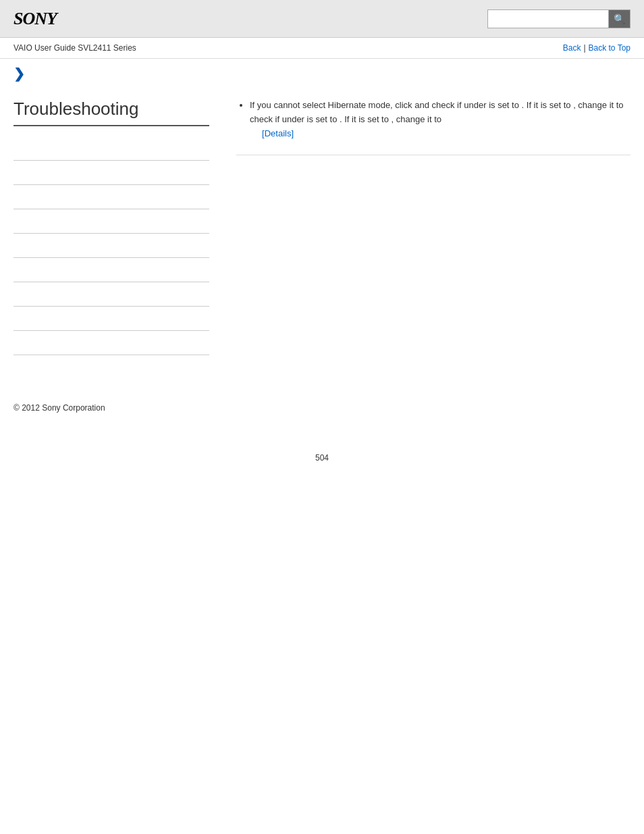 The height and width of the screenshot is (834, 644). What do you see at coordinates (437, 105) in the screenshot?
I see `content-text-2: and check if` at bounding box center [437, 105].